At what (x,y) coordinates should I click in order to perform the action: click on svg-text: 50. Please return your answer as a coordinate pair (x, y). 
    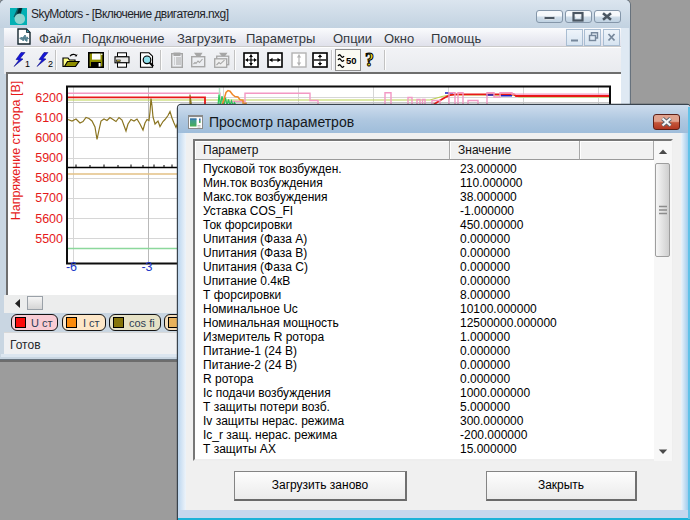
    Looking at the image, I should click on (352, 60).